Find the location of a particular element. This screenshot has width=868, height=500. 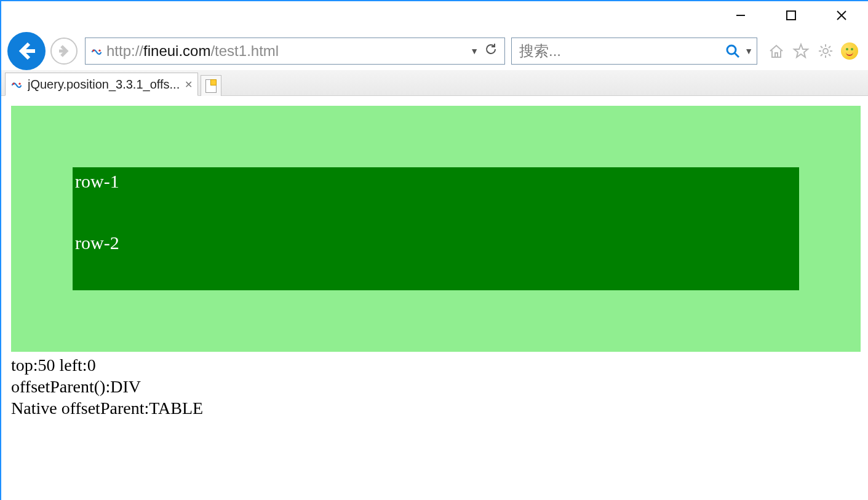

output-line-3: Native offsetParent:TABLE is located at coordinates (436, 408).